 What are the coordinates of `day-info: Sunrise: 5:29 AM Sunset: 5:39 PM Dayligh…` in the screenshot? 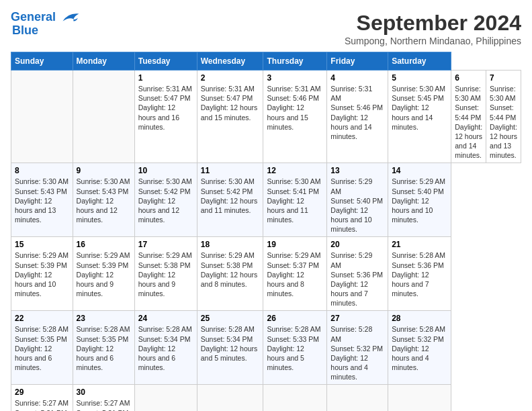 It's located at (42, 274).